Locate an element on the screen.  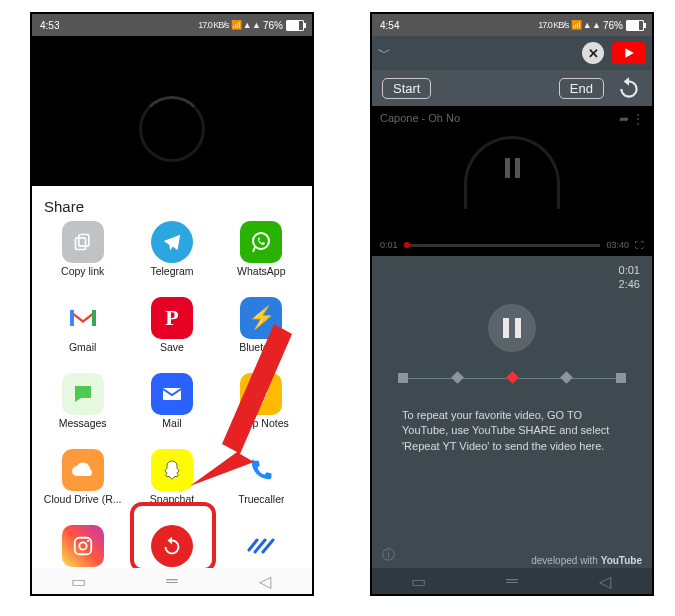
app-label: Bluetooth is located at coordinates (261, 347).